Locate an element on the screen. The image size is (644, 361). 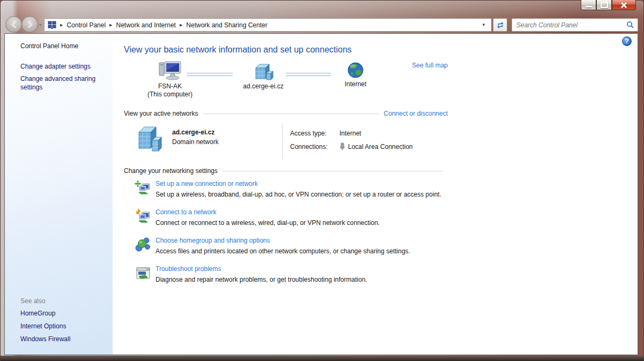
computer-icon is located at coordinates (170, 71).